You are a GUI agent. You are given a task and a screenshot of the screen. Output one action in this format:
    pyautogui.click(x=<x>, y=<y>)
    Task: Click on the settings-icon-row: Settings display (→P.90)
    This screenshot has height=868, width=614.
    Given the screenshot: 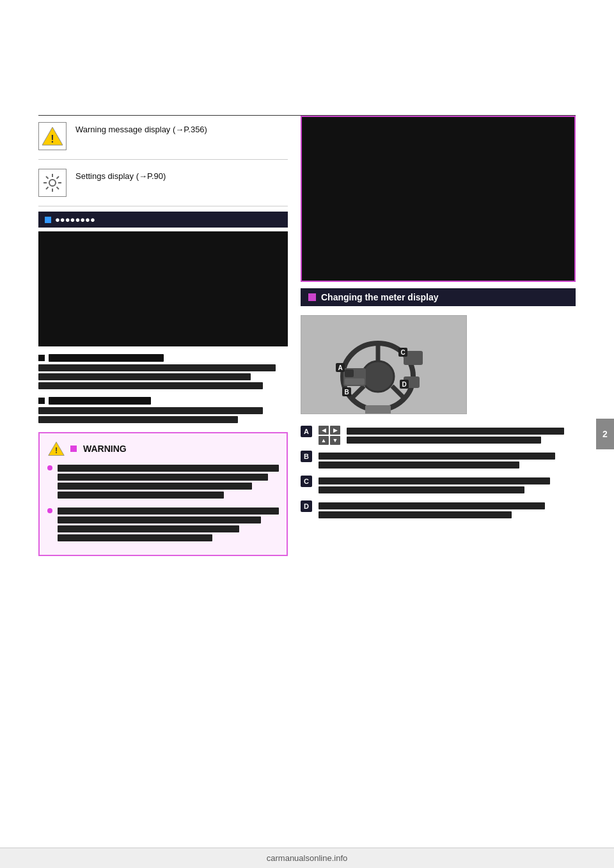 What is the action you would take?
    pyautogui.click(x=163, y=183)
    